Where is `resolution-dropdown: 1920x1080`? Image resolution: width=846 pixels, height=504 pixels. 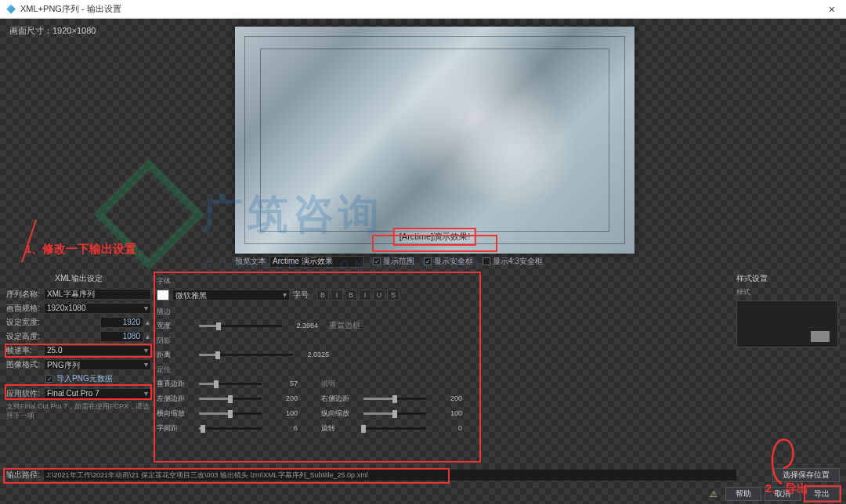
resolution-dropdown: 1920x1080 is located at coordinates (97, 308).